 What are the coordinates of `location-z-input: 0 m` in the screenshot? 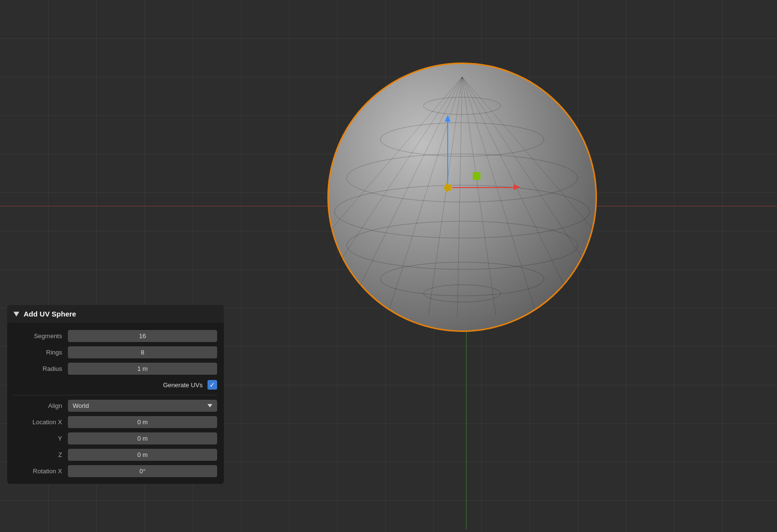 It's located at (142, 455).